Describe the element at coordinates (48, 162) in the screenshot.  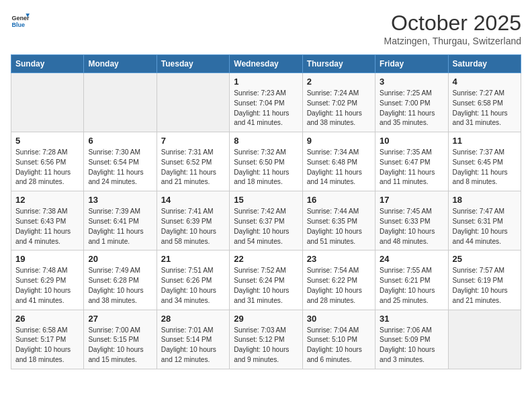
I see `day-cell: 5Sunrise: 7:28 AMSunset: 6:56 PMDaylight…` at that location.